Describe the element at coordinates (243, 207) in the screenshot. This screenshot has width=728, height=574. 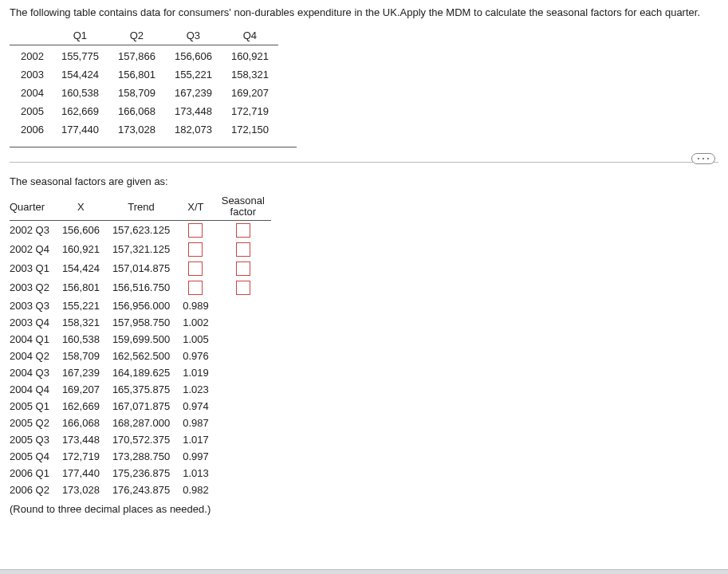
I see `col-seasonal-factor: Seasonalfactor` at that location.